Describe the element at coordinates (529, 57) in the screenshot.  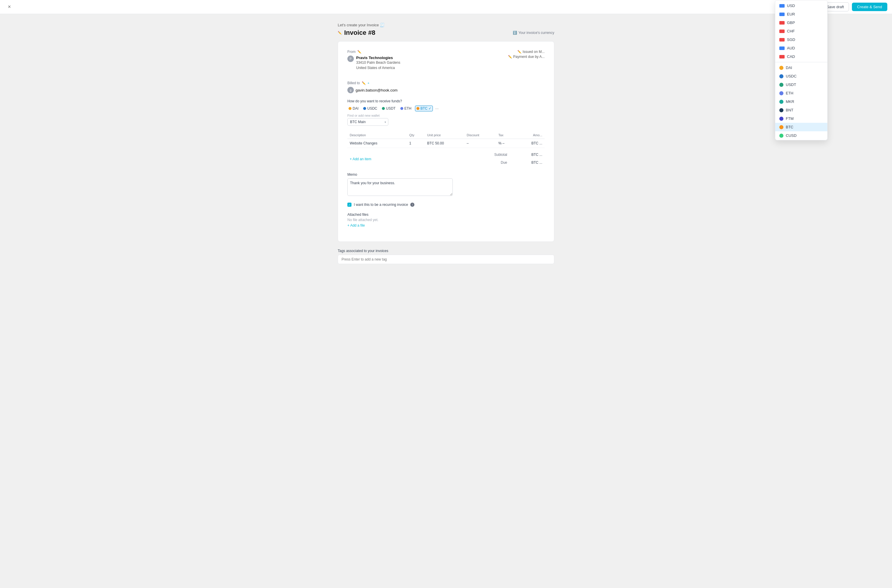
I see `payment-due-text: Payment due by A...` at that location.